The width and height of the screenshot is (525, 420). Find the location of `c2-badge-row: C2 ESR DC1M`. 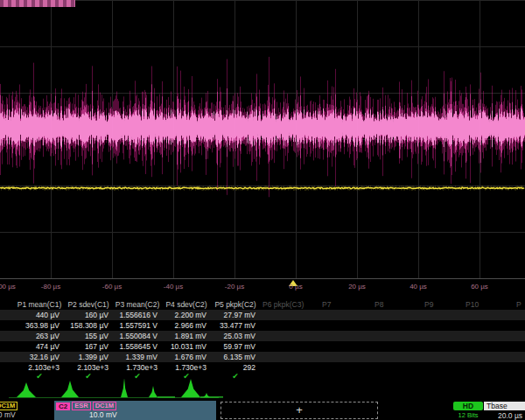

c2-badge-row: C2 ESR DC1M is located at coordinates (86, 406).